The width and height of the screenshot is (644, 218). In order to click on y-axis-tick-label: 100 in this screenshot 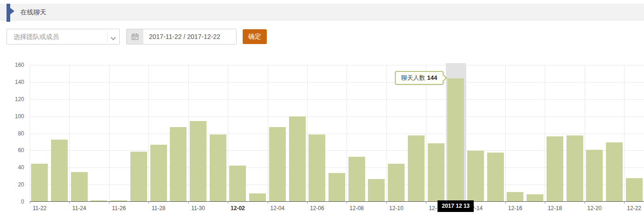, I will do `click(12, 116)`.